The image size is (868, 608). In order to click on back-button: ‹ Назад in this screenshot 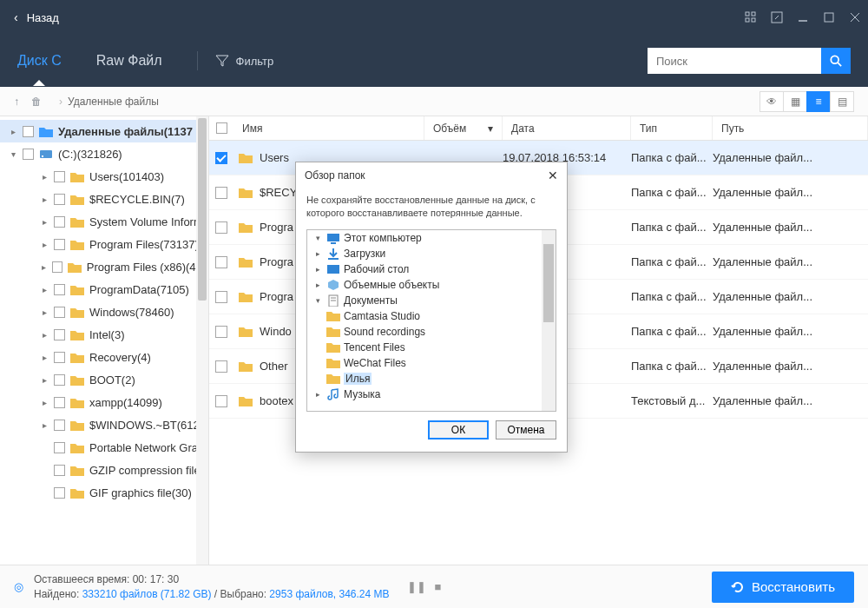, I will do `click(36, 17)`.